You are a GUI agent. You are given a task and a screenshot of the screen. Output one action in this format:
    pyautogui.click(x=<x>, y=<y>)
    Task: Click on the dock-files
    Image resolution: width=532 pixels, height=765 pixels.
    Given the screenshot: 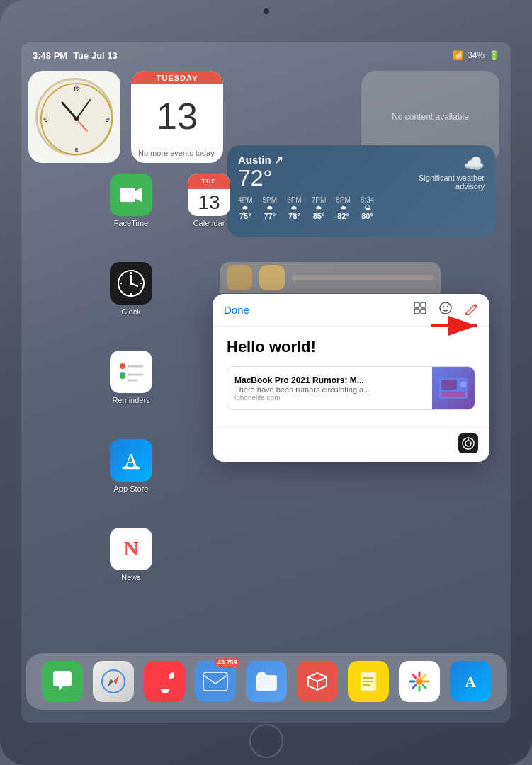 What is the action you would take?
    pyautogui.click(x=266, y=681)
    